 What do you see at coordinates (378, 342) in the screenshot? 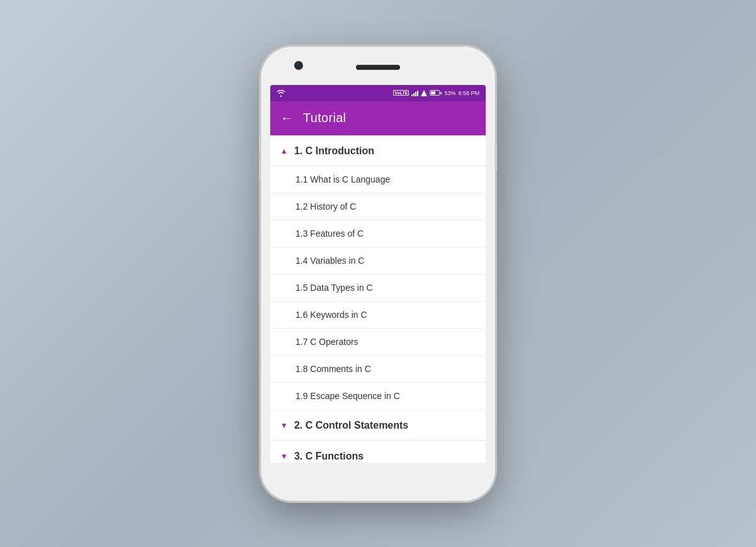
I see `list-item: 1.7 C Operators` at bounding box center [378, 342].